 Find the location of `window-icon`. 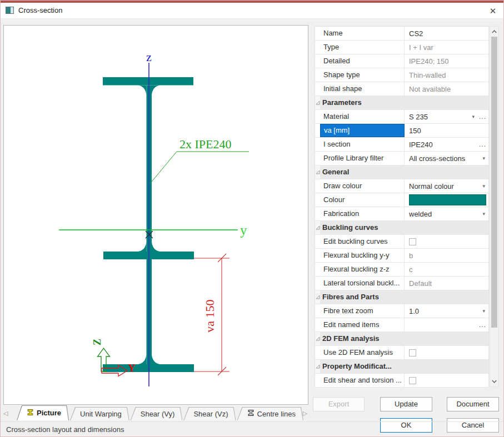

window-icon is located at coordinates (10, 10).